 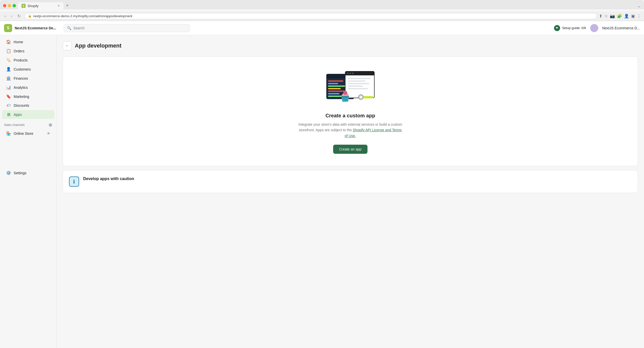 I want to click on apps-icon: ⊞, so click(x=9, y=114).